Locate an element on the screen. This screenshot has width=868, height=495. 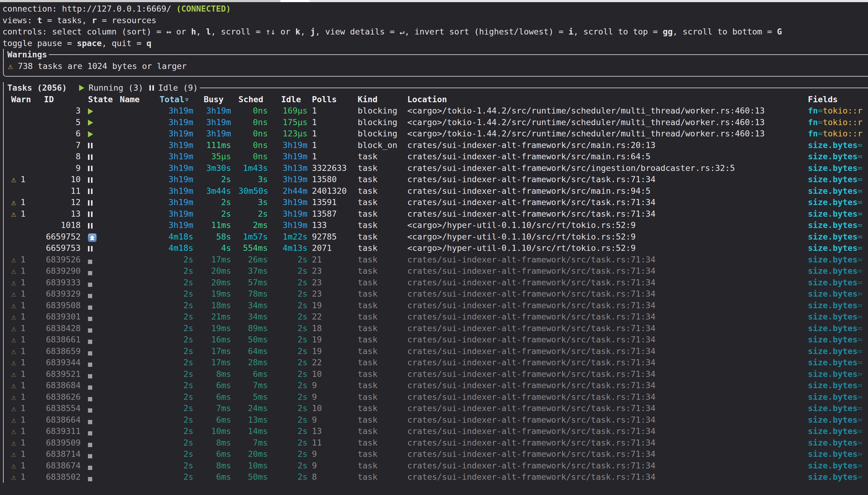
task-row: ⚠1 6838664 2s 6ms 13ms 2s 9 task crates/… is located at coordinates (436, 420).